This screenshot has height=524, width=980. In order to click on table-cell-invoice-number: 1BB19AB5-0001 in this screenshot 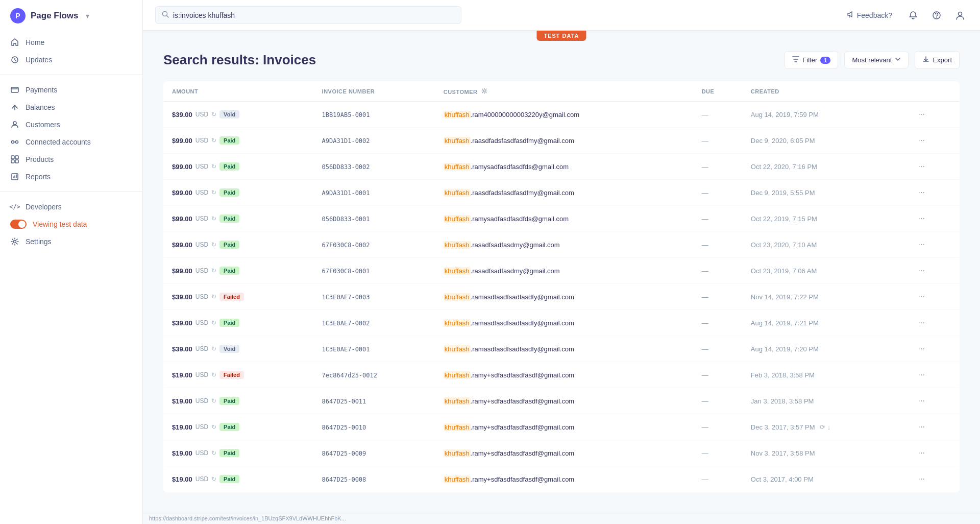, I will do `click(375, 114)`.